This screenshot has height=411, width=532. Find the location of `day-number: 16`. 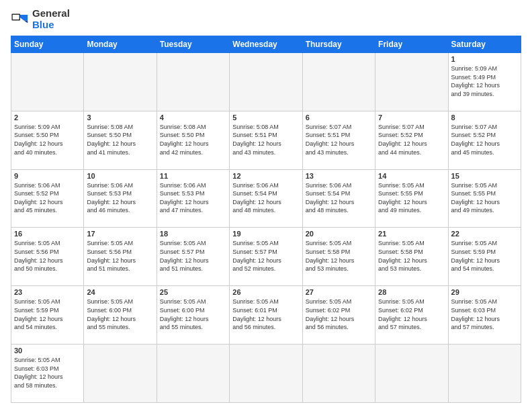

day-number: 16 is located at coordinates (47, 234).